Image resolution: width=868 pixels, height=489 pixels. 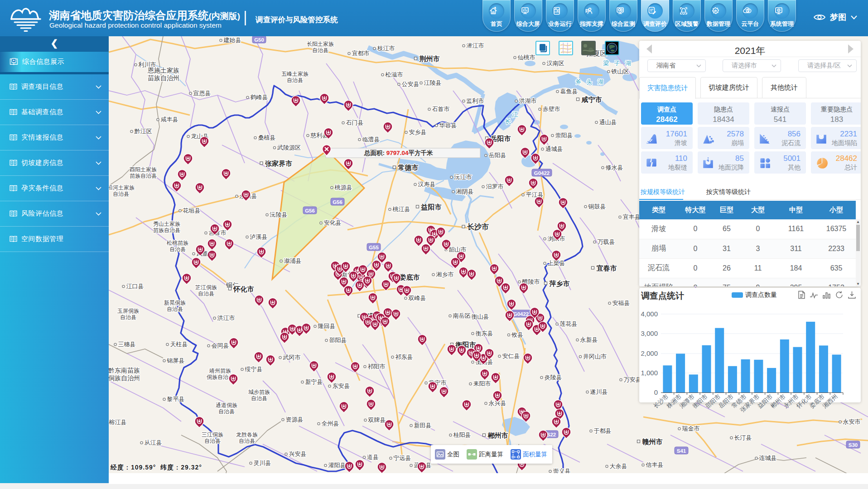 What do you see at coordinates (331, 423) in the screenshot?
I see `svg-text: 全州县` at bounding box center [331, 423].